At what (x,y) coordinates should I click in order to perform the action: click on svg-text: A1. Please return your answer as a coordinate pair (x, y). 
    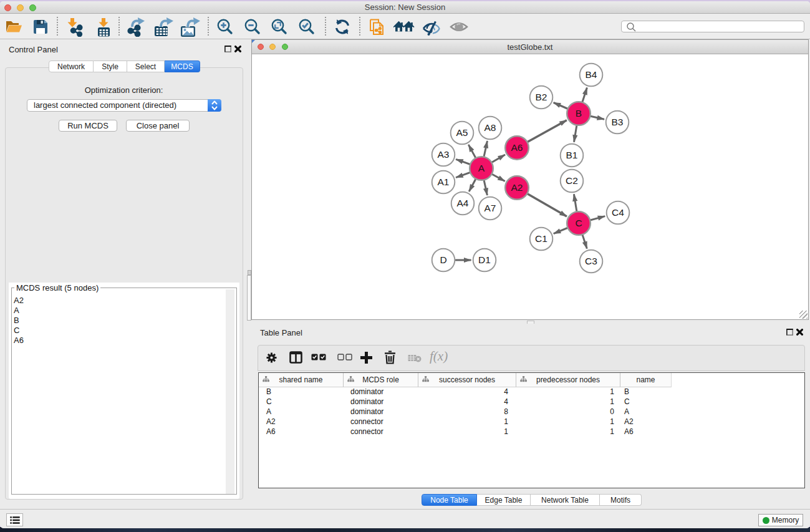
    Looking at the image, I should click on (444, 182).